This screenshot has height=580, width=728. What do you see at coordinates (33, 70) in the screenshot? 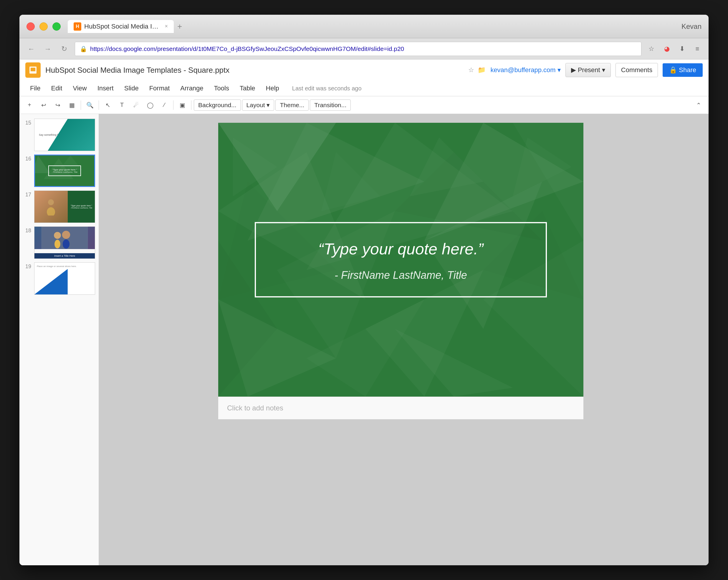
I see `slides-logo` at bounding box center [33, 70].